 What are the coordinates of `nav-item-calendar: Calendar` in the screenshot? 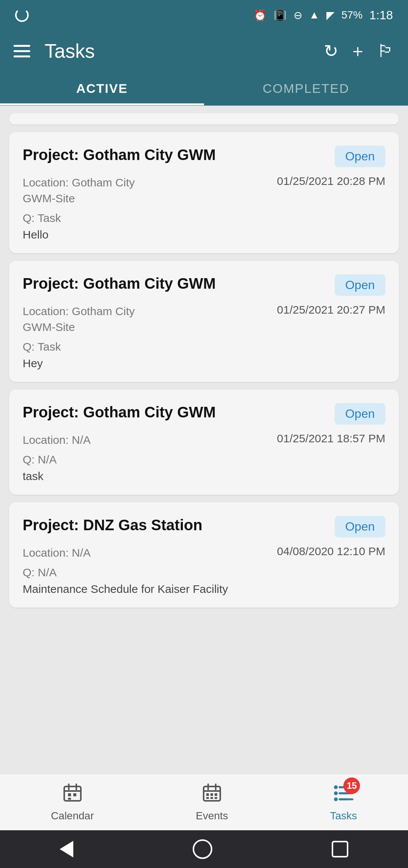 It's located at (73, 802).